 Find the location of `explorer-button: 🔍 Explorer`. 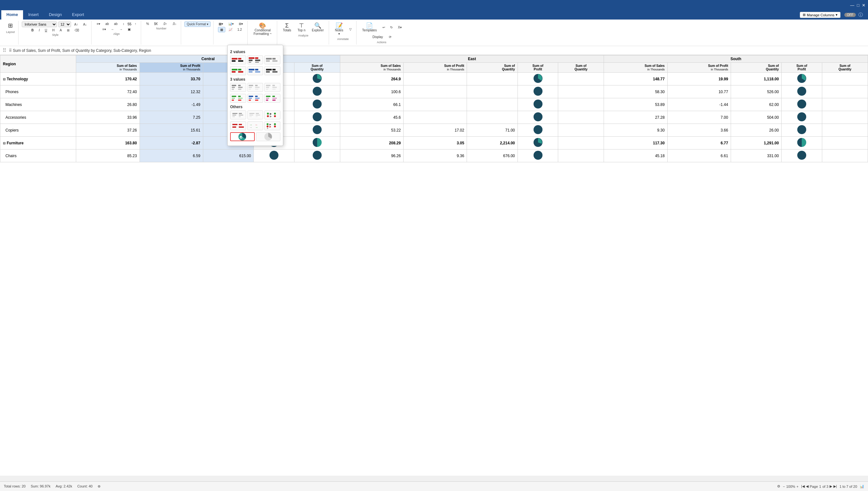

explorer-button: 🔍 Explorer is located at coordinates (318, 28).